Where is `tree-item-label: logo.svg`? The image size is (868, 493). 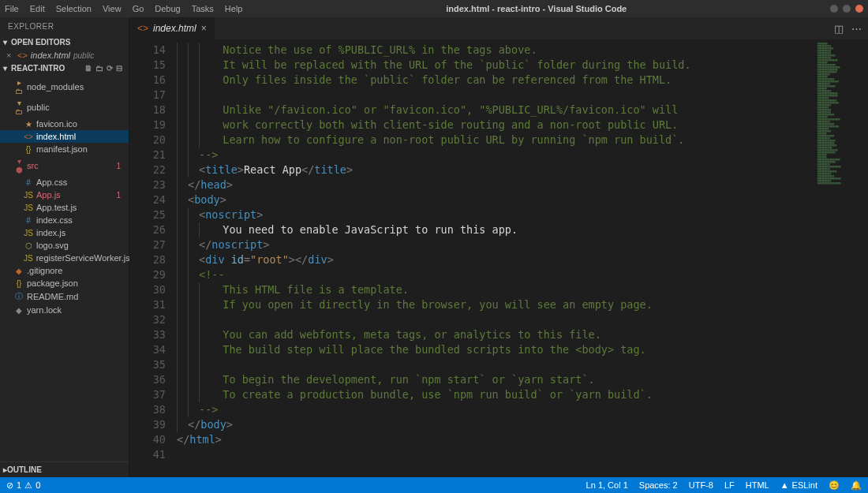
tree-item-label: logo.svg is located at coordinates (52, 245).